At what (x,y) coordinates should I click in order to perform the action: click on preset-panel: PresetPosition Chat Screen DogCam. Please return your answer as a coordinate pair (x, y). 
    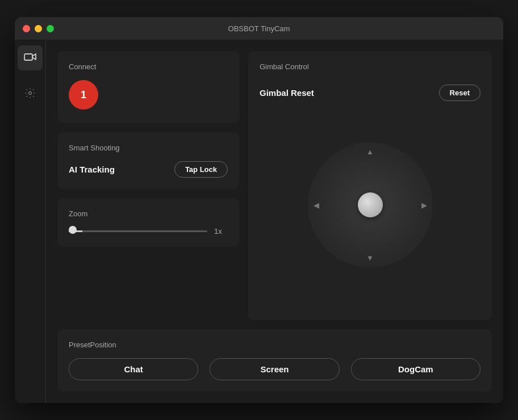
    Looking at the image, I should click on (275, 360).